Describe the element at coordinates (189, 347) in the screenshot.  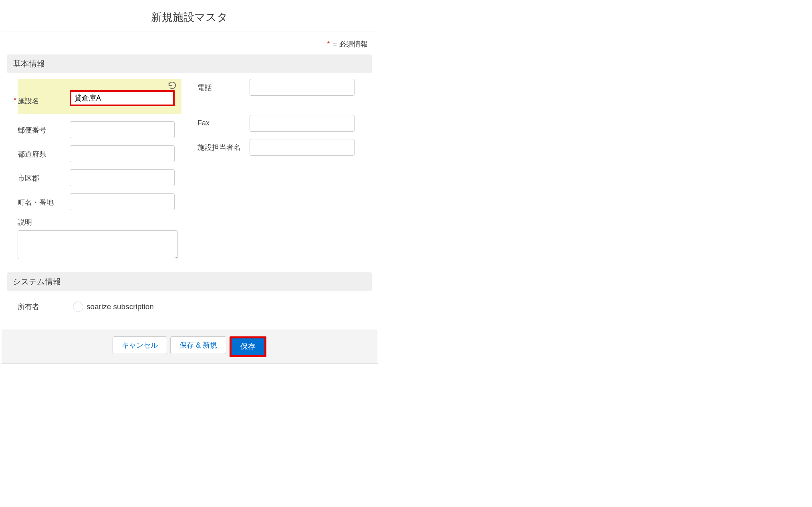
I see `modal-footer: キャンセル 保存 & 新規 保存` at that location.